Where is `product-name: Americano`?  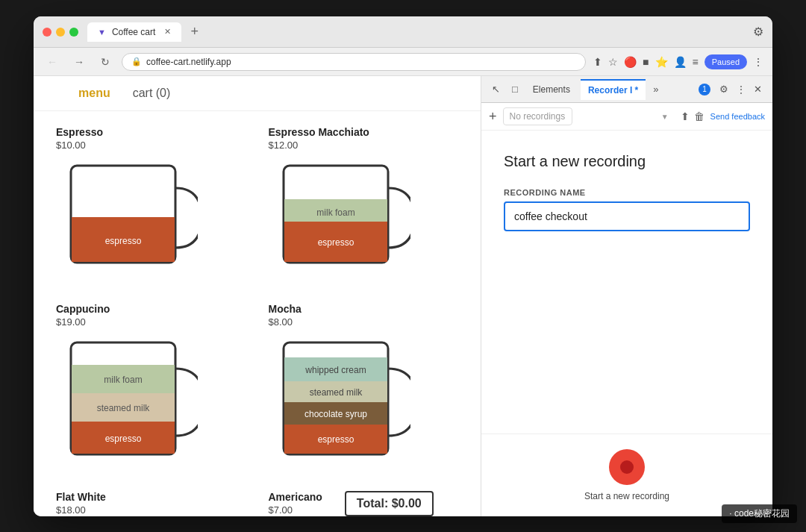 product-name: Americano is located at coordinates (296, 497).